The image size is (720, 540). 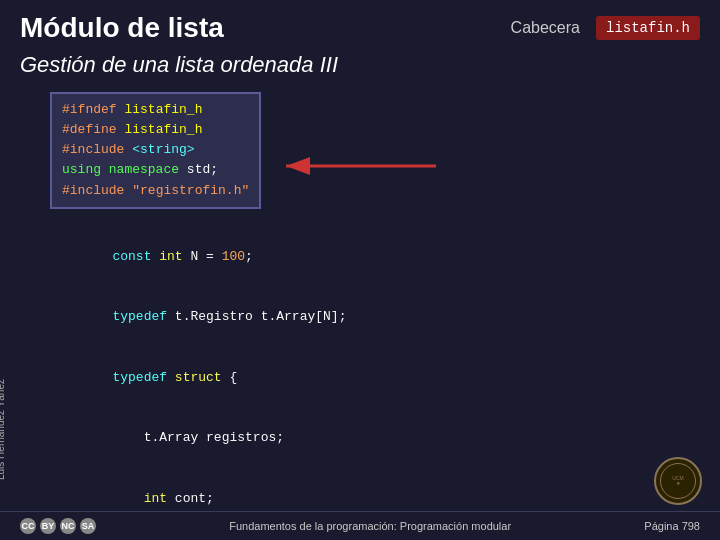 I want to click on subtitle: Gestión de una lista ordenada III, so click(x=360, y=65).